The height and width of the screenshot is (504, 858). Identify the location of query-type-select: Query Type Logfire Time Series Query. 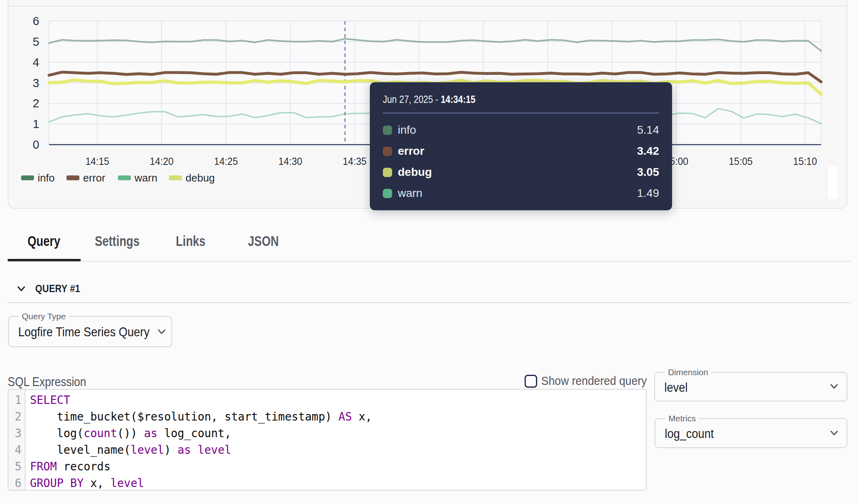
(90, 331).